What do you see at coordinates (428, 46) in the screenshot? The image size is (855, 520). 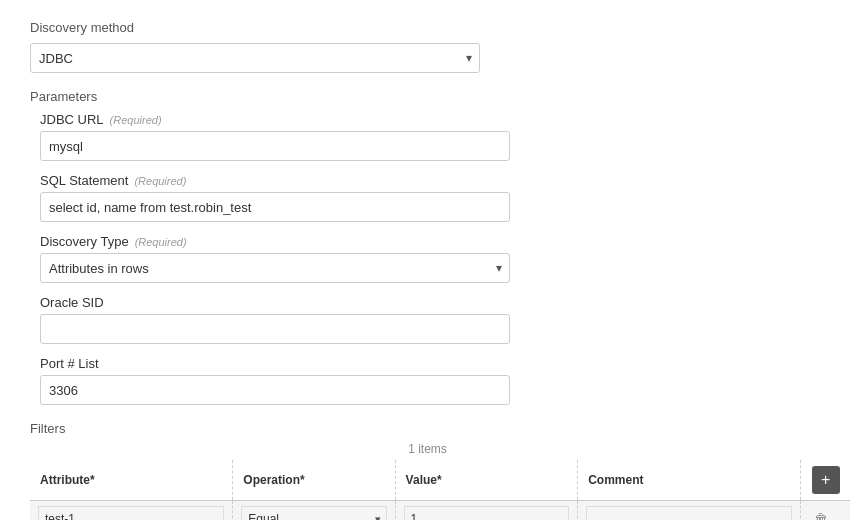 I see `discovery-method-section: Discovery method JDBC ▾` at bounding box center [428, 46].